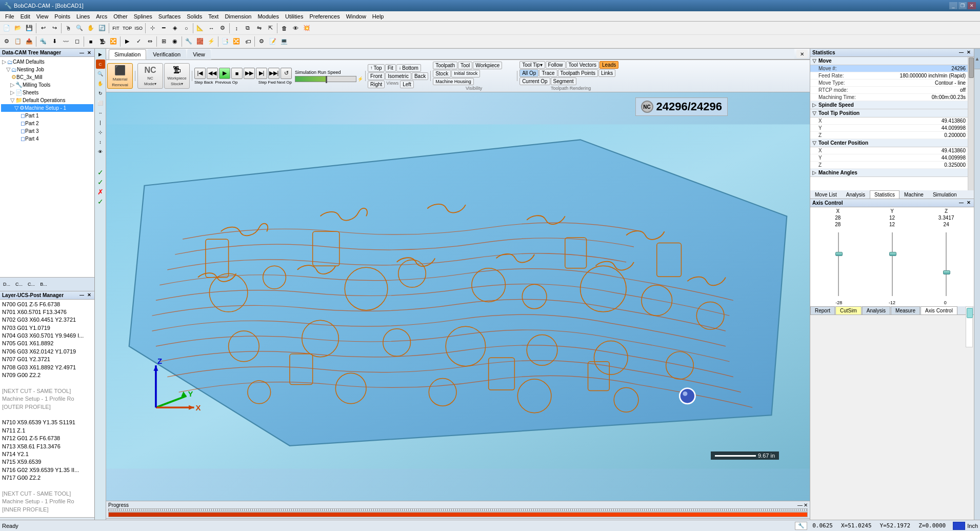  What do you see at coordinates (445, 66) in the screenshot?
I see `toolpath-vis-btn: Toolpath` at bounding box center [445, 66].